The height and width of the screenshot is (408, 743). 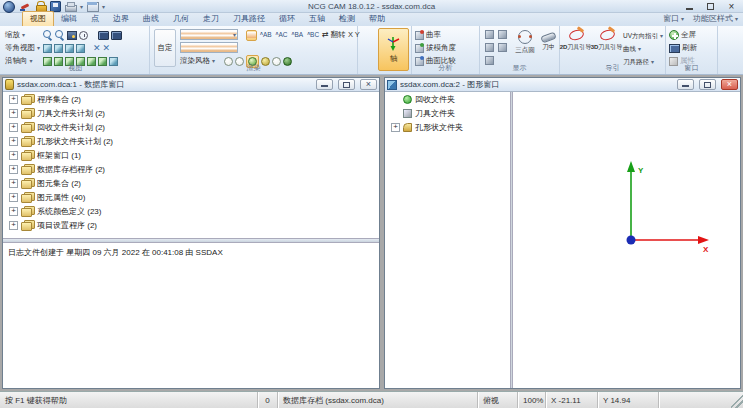 What do you see at coordinates (266, 36) in the screenshot?
I see `view-ab-button: ˄AB` at bounding box center [266, 36].